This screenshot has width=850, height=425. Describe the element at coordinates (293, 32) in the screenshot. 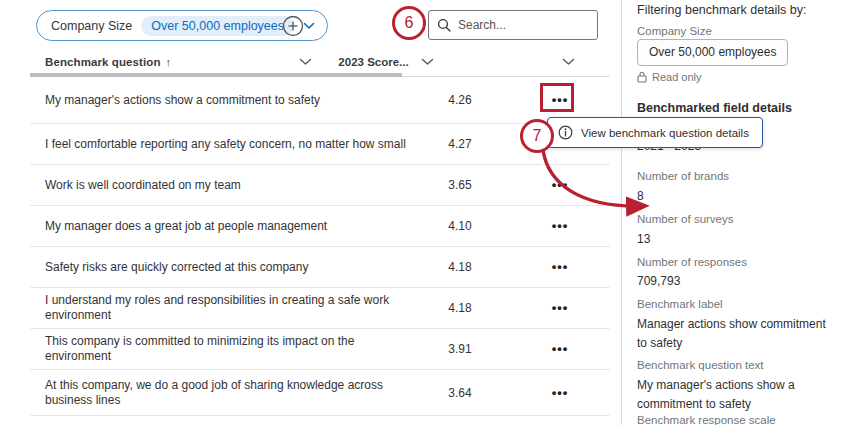

I see `plus-circle-icon` at that location.